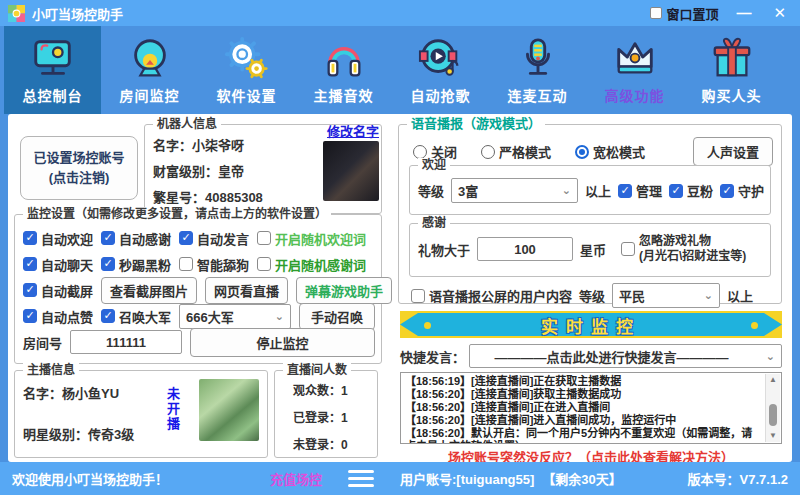 The height and width of the screenshot is (495, 800). I want to click on danmu-game-button: 弹幕游戏助手, so click(344, 290).